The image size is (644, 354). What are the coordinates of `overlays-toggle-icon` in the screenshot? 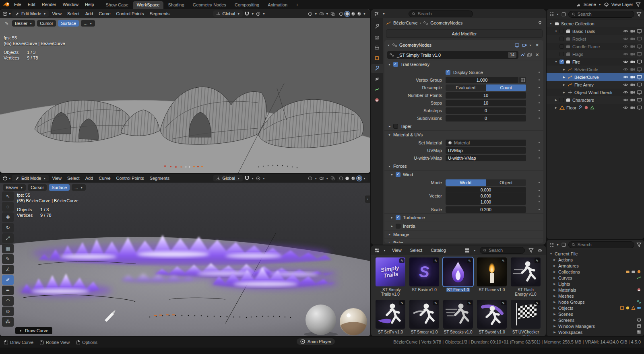 It's located at (321, 14).